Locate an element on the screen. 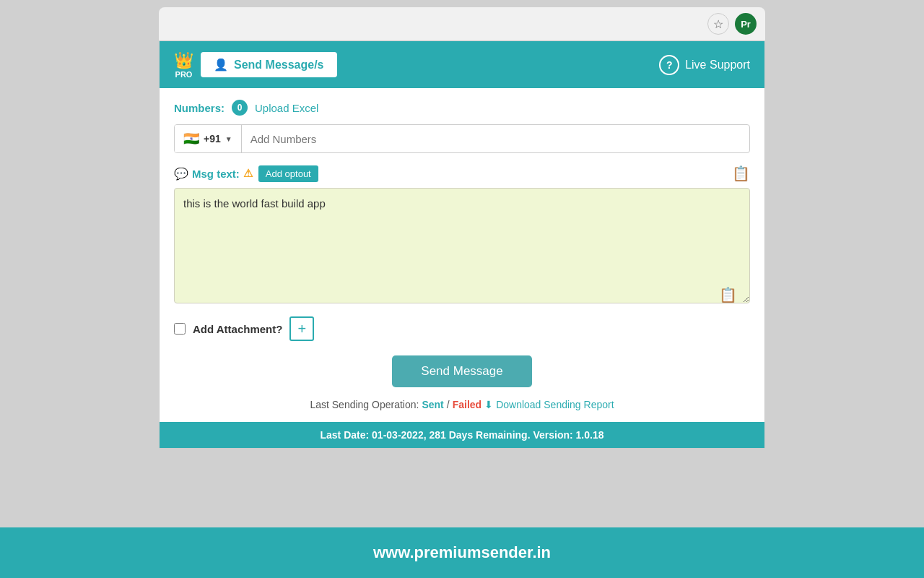 The image size is (924, 578). send-message-button: Send Message is located at coordinates (462, 371).